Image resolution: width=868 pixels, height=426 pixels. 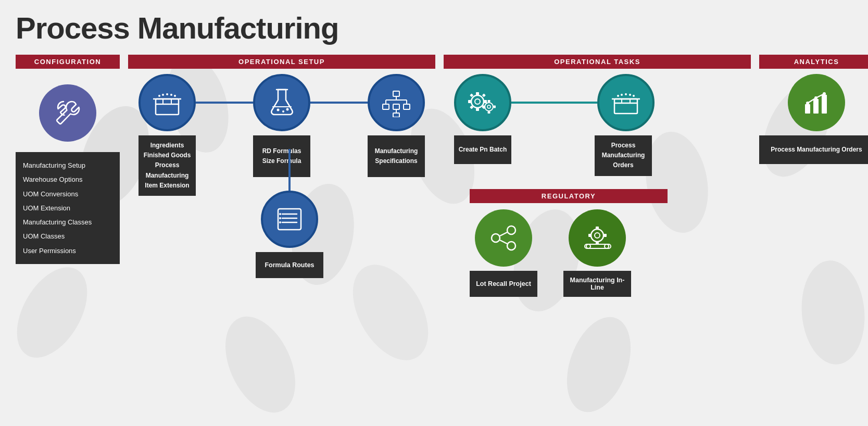 I want to click on gears-icon, so click(x=483, y=103).